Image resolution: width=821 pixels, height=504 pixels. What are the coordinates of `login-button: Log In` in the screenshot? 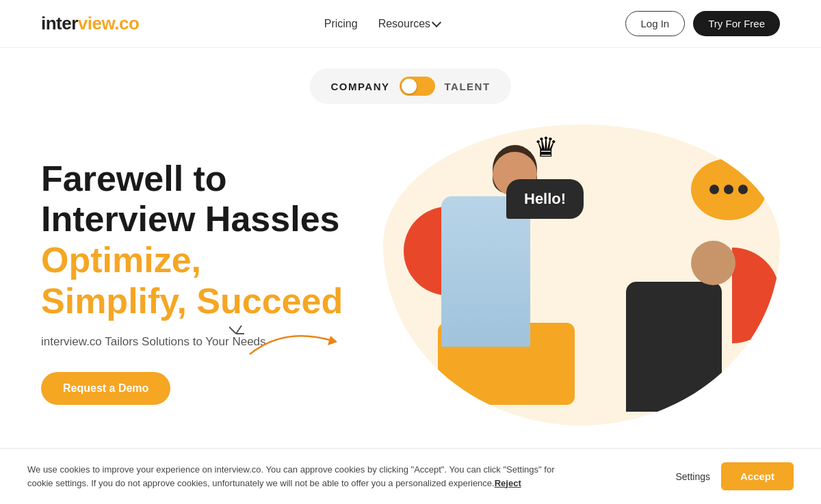 It's located at (655, 23).